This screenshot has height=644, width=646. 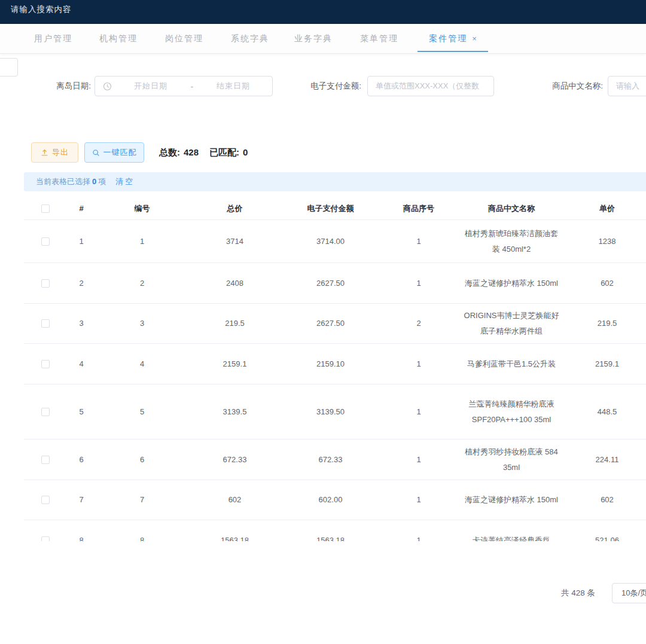 What do you see at coordinates (330, 412) in the screenshot?
I see `cell-payment: 3139.50` at bounding box center [330, 412].